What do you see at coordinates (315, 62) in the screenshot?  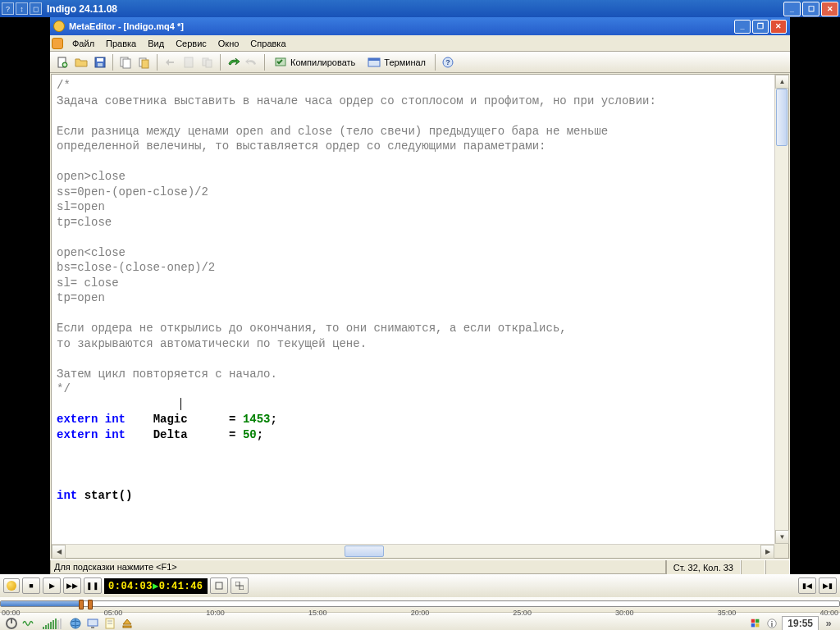 I see `compile-button: Компилировать` at bounding box center [315, 62].